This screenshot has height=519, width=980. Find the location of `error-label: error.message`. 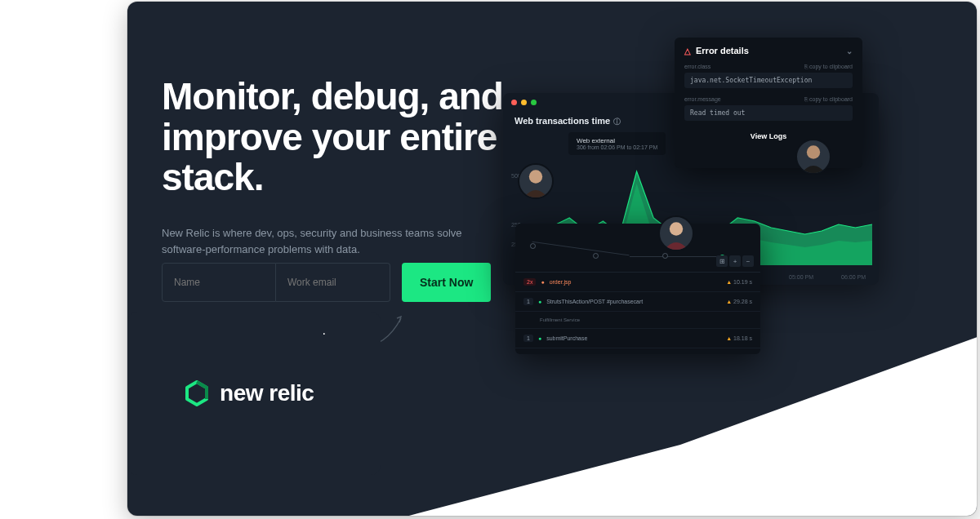

error-label: error.message is located at coordinates (702, 100).